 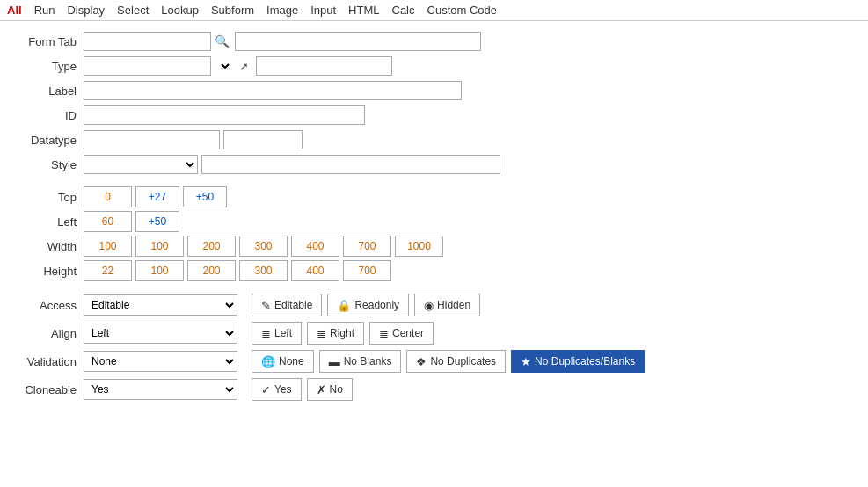 I want to click on cloneable-buttons: ✓ Yes ✗ No, so click(x=303, y=389).